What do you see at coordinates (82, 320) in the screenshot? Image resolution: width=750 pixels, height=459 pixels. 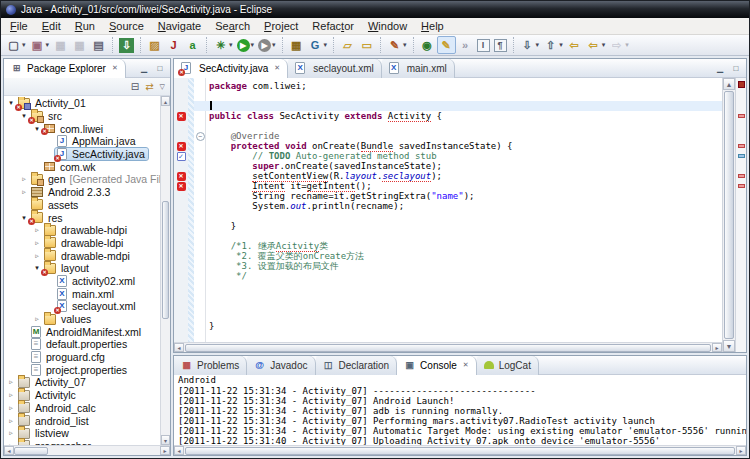 I see `tree-item-values: ▹values` at bounding box center [82, 320].